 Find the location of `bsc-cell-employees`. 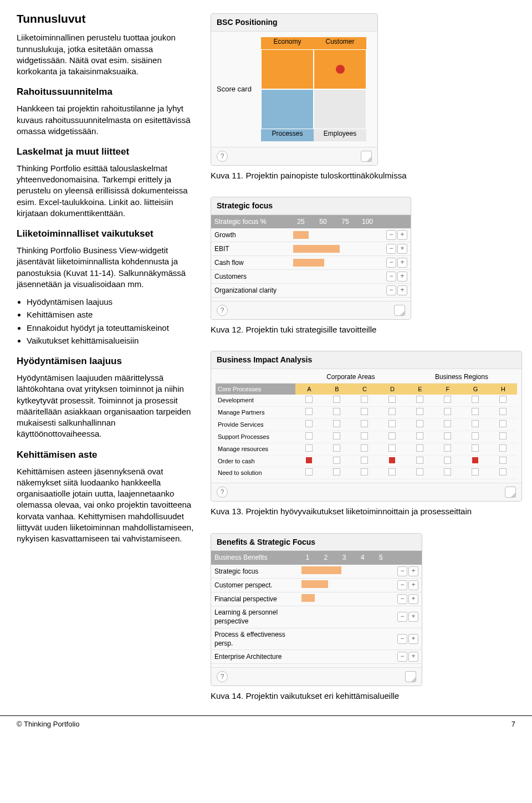

bsc-cell-employees is located at coordinates (340, 109).